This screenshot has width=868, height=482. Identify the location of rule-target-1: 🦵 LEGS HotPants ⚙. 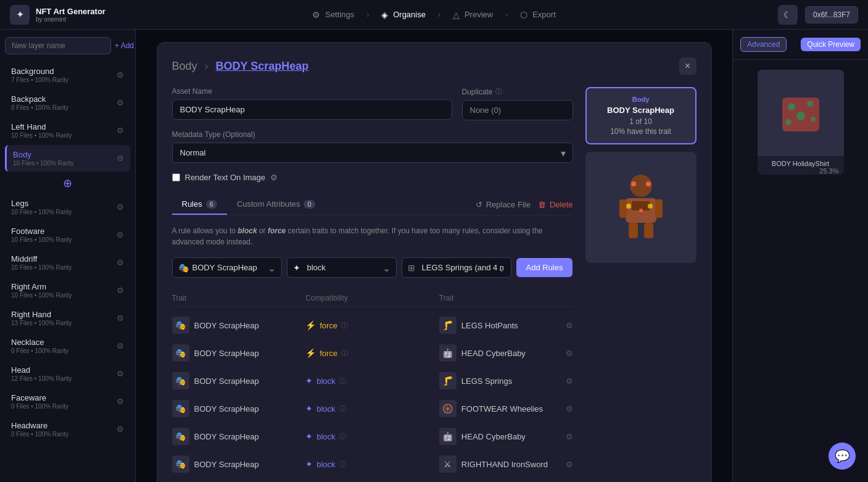
(506, 325).